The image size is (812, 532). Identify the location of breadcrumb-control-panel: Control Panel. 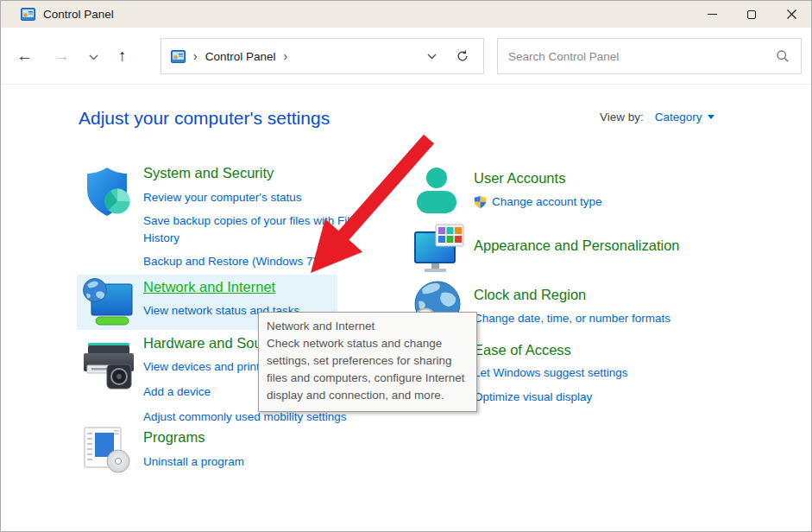
(241, 57).